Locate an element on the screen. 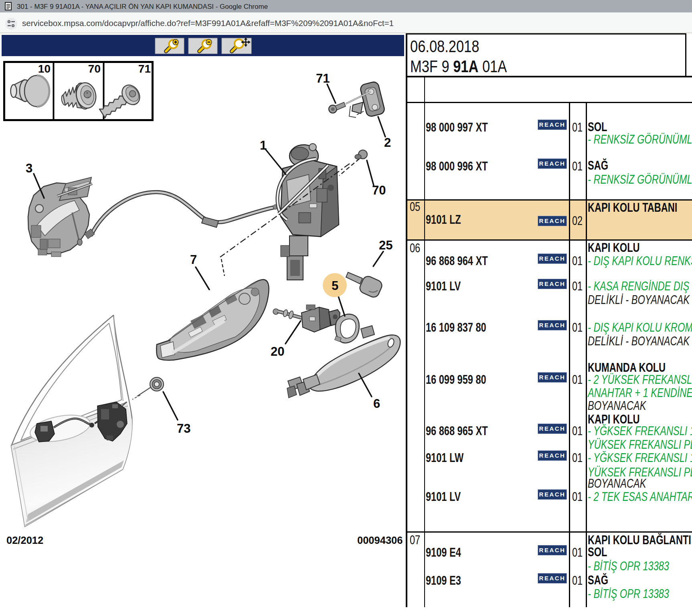 This screenshot has width=692, height=616. svg-text: 3 is located at coordinates (29, 168).